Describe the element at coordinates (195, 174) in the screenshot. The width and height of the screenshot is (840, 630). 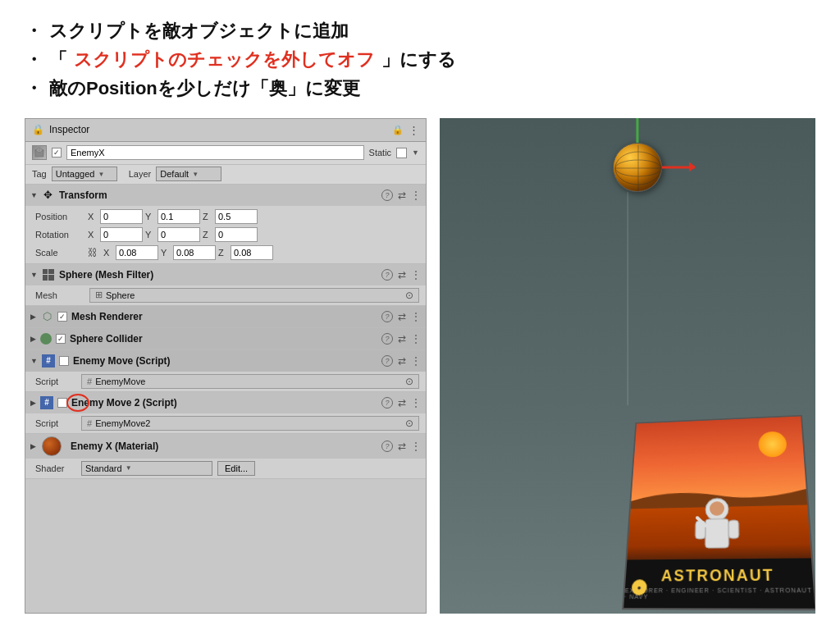
I see `layer-dropdown-arrow: ▼` at that location.